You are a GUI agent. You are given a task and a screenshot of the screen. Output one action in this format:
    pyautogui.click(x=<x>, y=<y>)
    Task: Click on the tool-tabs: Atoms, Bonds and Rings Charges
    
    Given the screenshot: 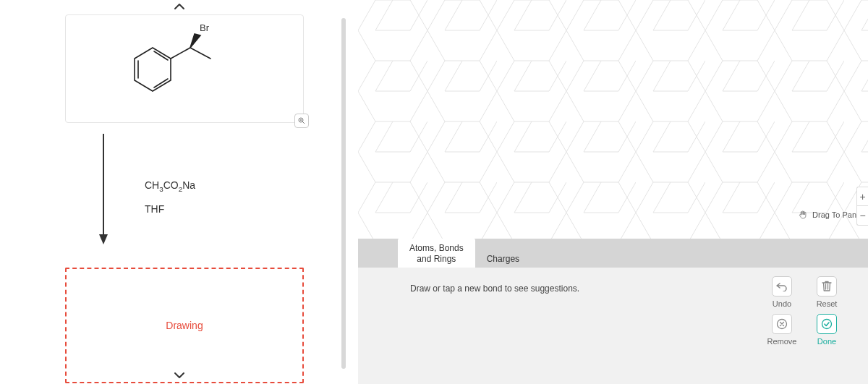 What is the action you would take?
    pyautogui.click(x=613, y=253)
    